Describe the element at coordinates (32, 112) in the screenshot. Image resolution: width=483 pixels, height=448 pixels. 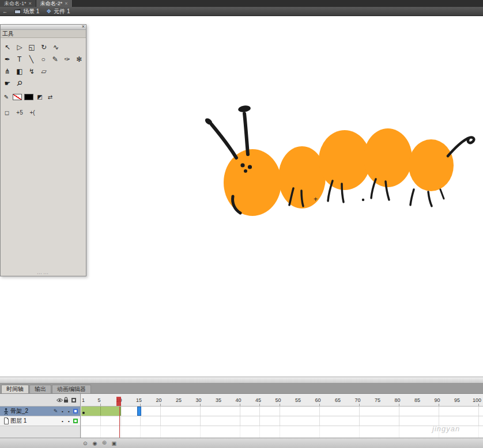
I see `straighten-mode-option: +(` at that location.